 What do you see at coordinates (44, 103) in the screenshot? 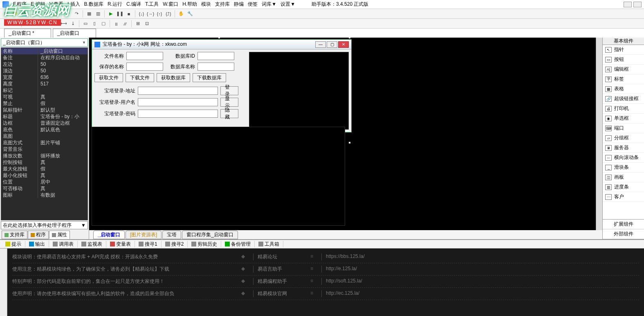
I see `property-row: 禁止假` at bounding box center [44, 103].